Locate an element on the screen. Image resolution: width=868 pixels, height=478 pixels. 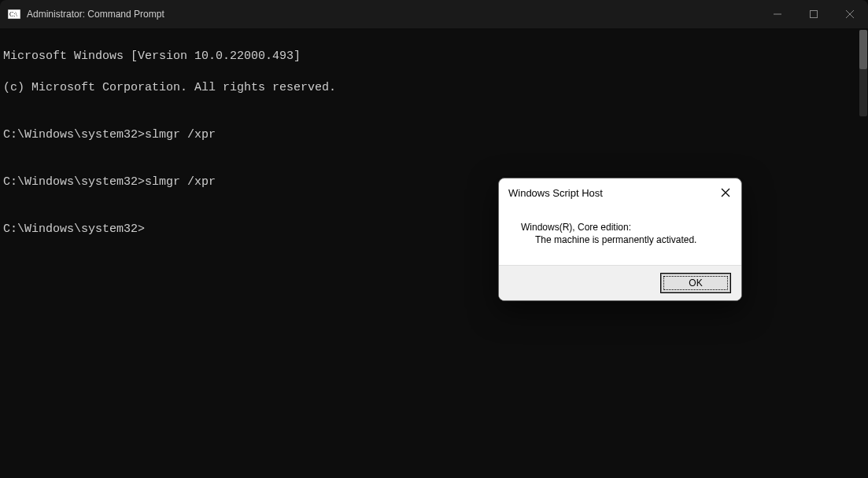
dialog-body: Windows(R), Core edition: The machine is… is located at coordinates (620, 236).